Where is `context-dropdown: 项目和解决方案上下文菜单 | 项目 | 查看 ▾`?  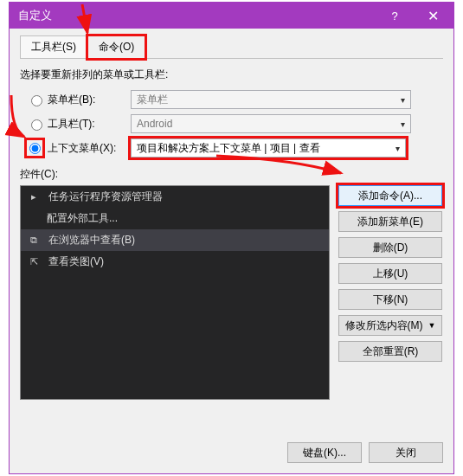
context-dropdown: 项目和解决方案上下文菜单 | 项目 | 查看 ▾ is located at coordinates (268, 148).